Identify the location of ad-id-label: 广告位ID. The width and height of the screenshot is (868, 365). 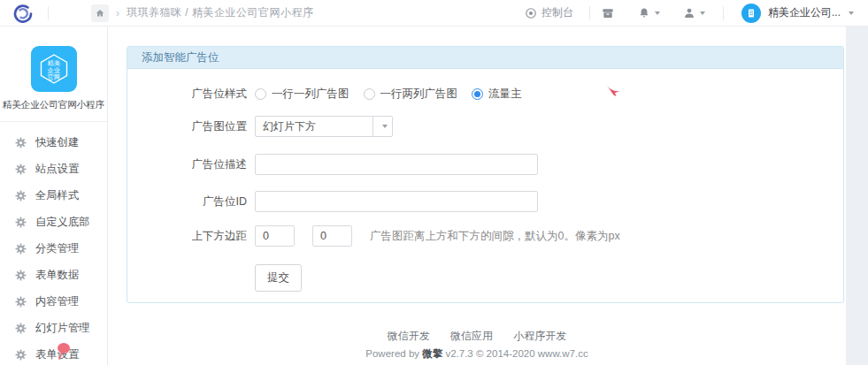
(188, 202).